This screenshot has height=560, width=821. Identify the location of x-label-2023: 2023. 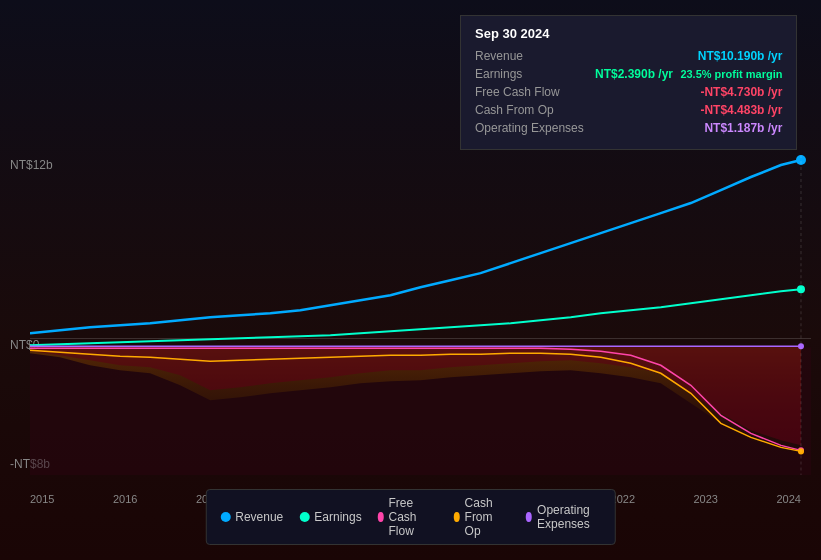
(706, 499).